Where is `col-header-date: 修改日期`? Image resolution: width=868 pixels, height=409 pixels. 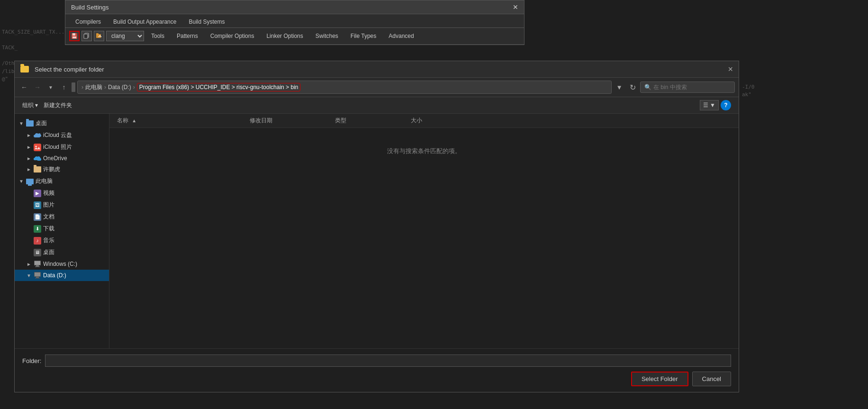
col-header-date: 修改日期 is located at coordinates (292, 120).